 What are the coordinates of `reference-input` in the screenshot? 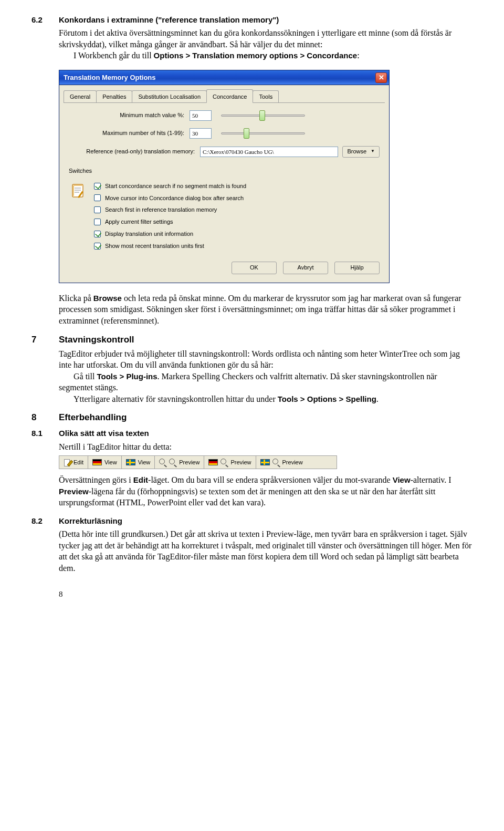 It's located at (269, 152).